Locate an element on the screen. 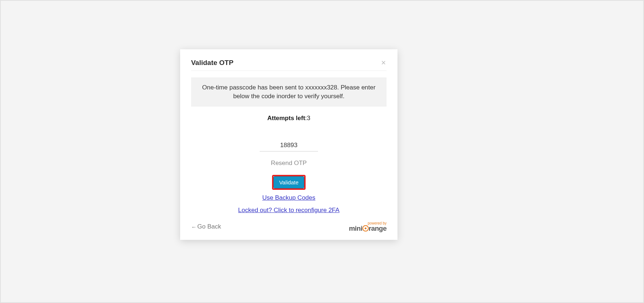 The image size is (644, 303). resend-otp-link: Resend OTP is located at coordinates (289, 163).